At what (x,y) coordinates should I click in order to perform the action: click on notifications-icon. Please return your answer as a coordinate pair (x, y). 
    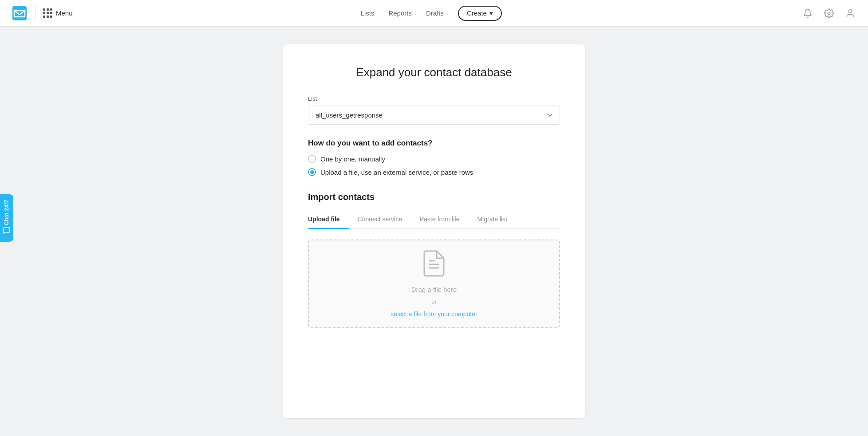
    Looking at the image, I should click on (808, 13).